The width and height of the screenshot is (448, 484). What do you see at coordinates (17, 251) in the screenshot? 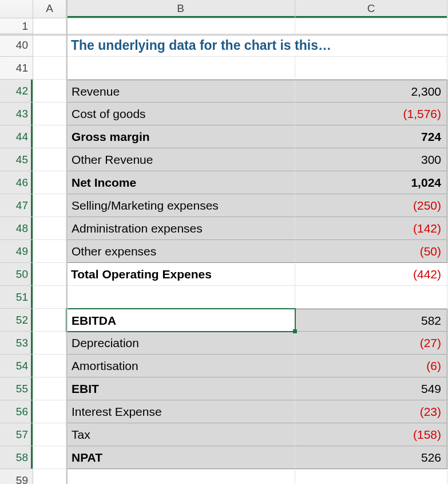
I see `row-headers: 1 40 41 42 43 44 45 46 47 48 49 50 51 52…` at bounding box center [17, 251].